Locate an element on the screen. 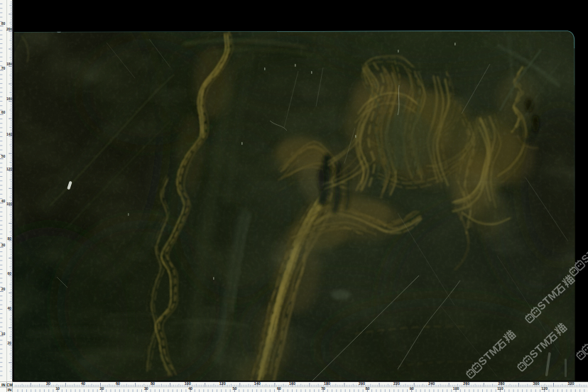 The height and width of the screenshot is (392, 588). svg-text: 300 is located at coordinates (535, 383).